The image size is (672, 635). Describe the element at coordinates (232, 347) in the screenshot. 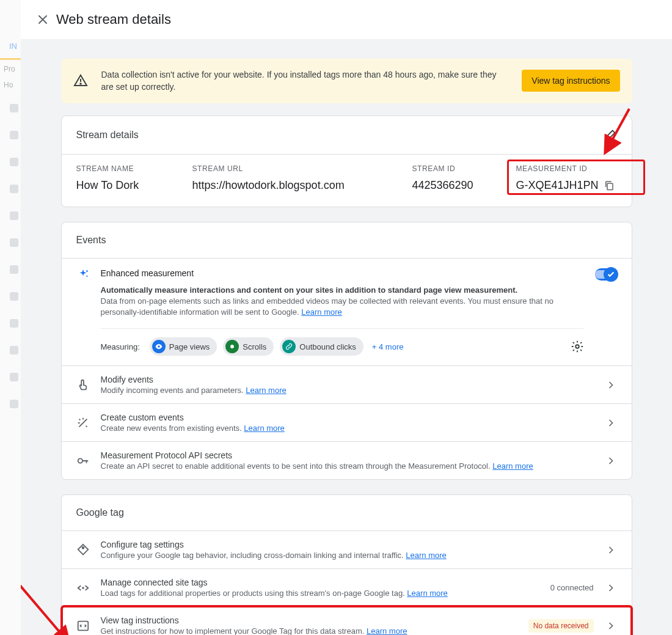

I see `scroll-icon` at that location.